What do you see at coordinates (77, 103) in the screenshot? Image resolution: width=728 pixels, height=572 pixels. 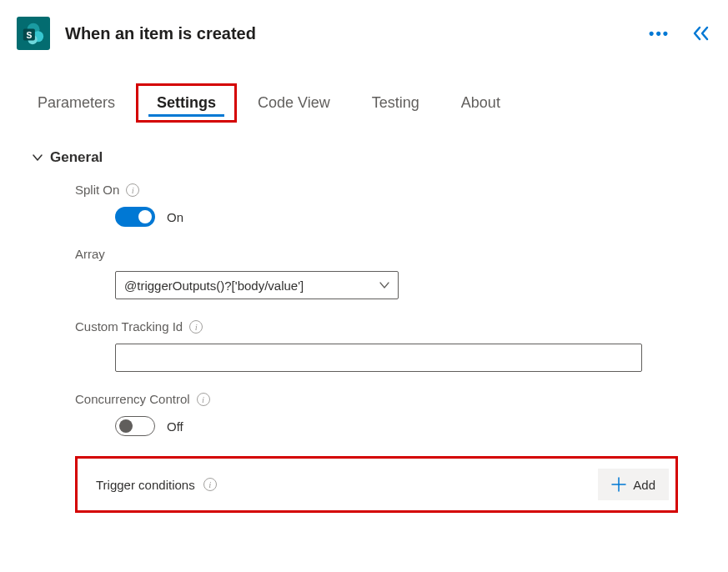 I see `tab-parameters: Parameters` at bounding box center [77, 103].